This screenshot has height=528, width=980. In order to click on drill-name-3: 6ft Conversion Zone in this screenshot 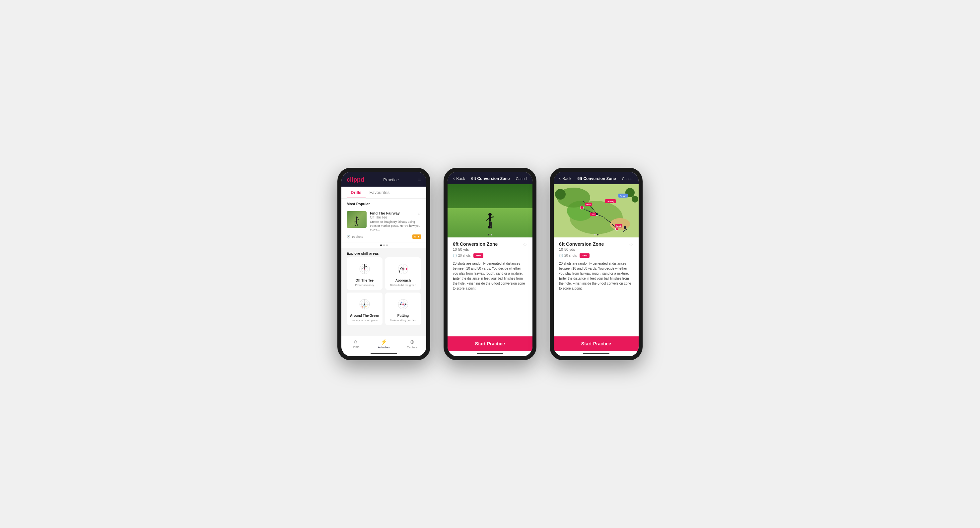, I will do `click(581, 244)`.